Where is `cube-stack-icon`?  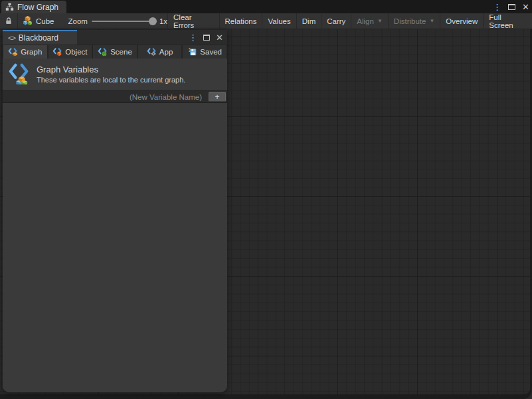
cube-stack-icon is located at coordinates (28, 21).